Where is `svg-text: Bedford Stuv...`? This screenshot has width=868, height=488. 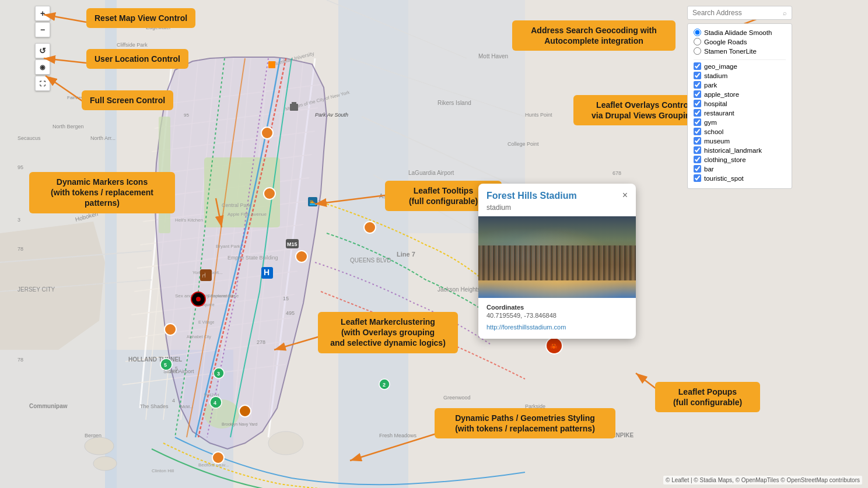 svg-text: Bedford Stuv... is located at coordinates (214, 465).